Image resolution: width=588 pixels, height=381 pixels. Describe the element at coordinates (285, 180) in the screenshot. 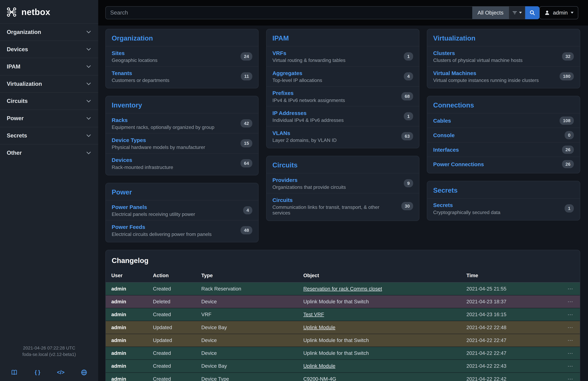

I see `item-link: Providers` at that location.